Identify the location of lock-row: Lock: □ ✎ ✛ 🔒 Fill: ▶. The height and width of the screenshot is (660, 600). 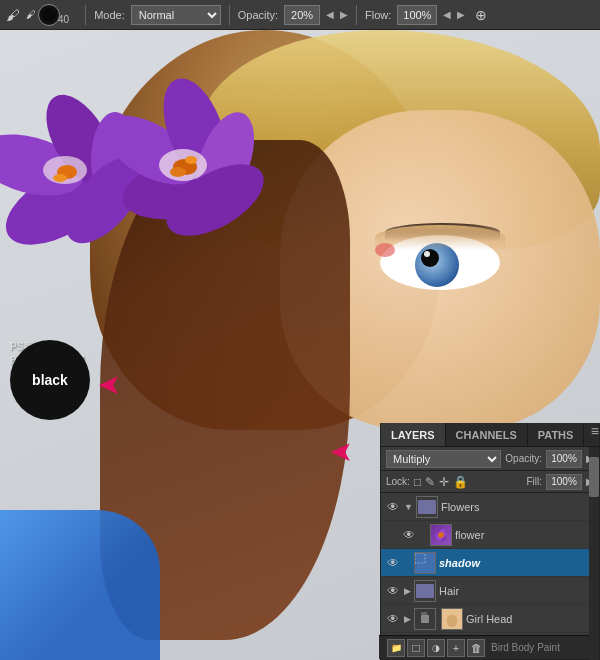
(490, 482).